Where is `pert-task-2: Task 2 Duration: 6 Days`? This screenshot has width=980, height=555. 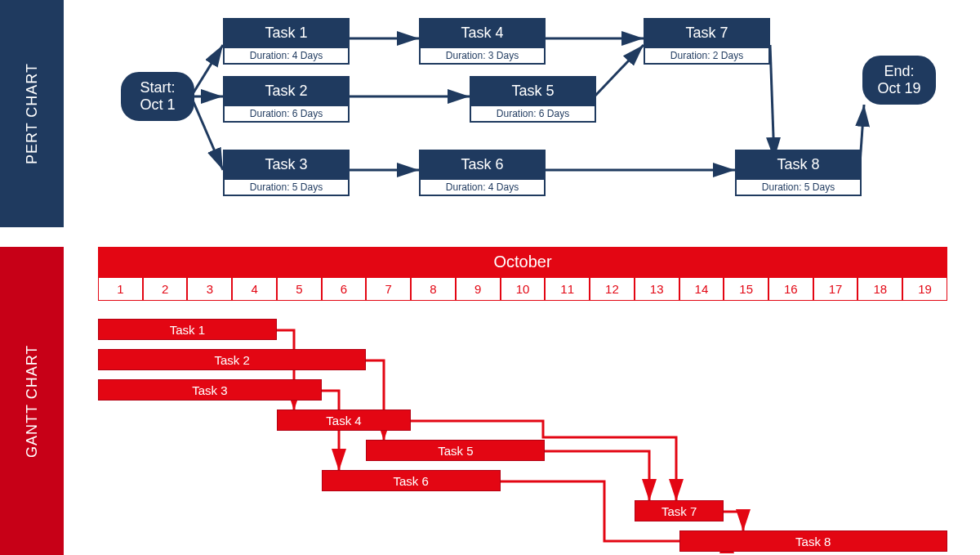
pert-task-2: Task 2 Duration: 6 Days is located at coordinates (286, 100).